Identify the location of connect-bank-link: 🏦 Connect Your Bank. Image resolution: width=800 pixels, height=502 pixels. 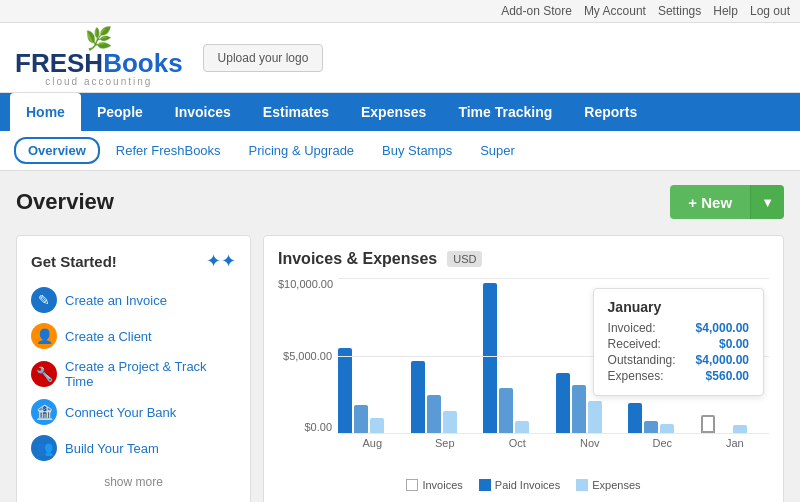
(134, 412).